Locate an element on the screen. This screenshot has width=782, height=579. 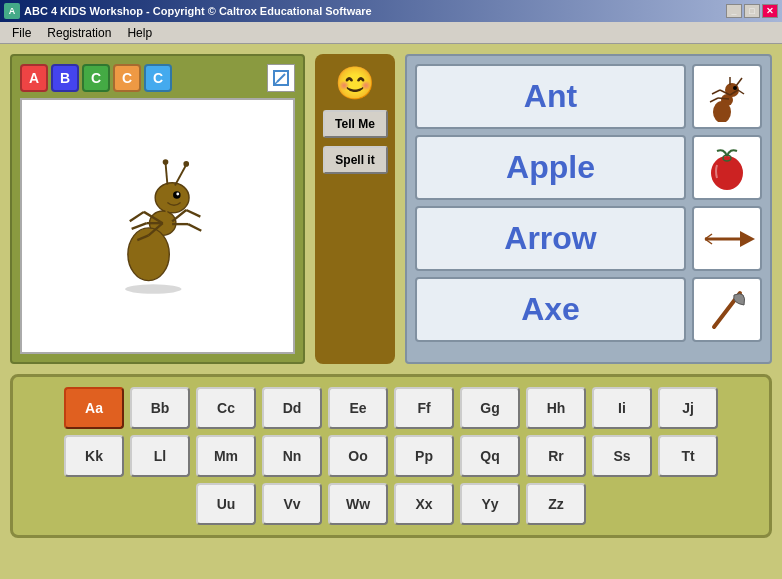
key-button-nn: Nn is located at coordinates (292, 456).